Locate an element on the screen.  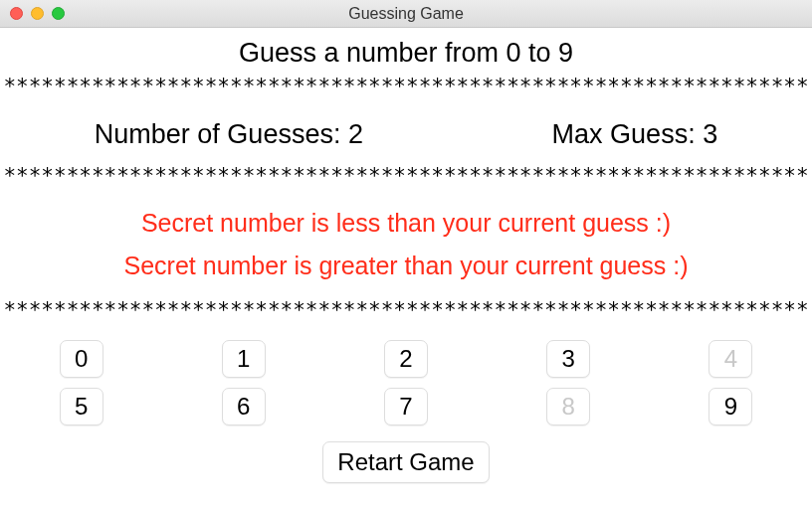
number-button-3: 3 is located at coordinates (568, 359).